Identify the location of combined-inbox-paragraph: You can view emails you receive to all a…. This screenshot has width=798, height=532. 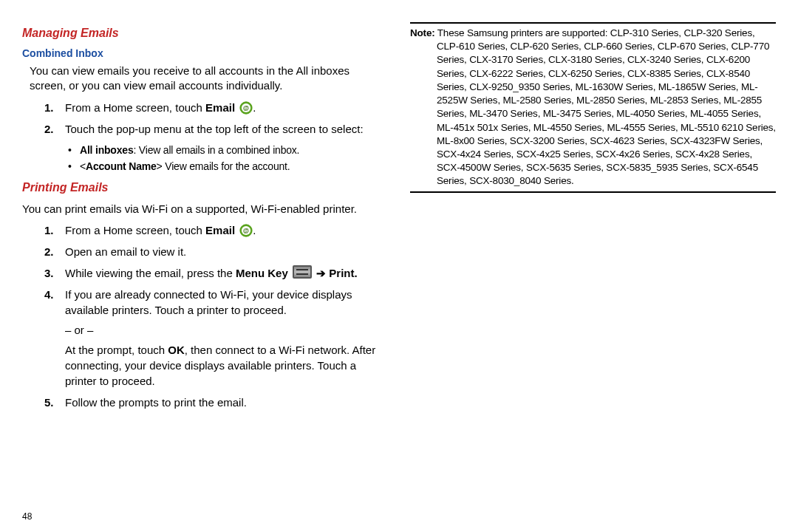
(205, 78).